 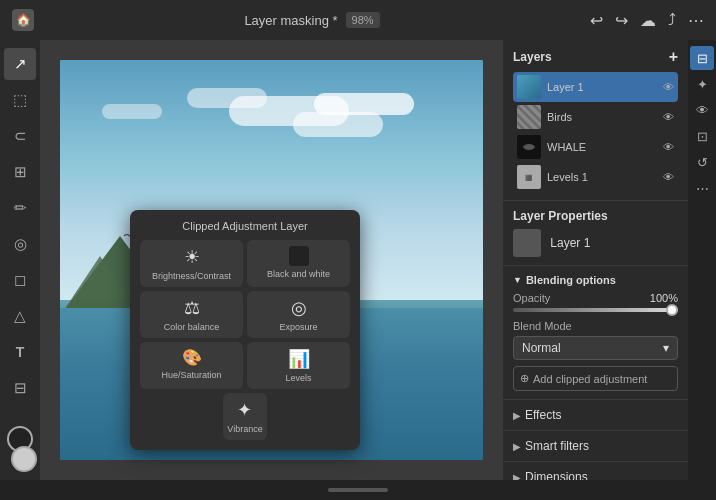 What do you see at coordinates (596, 415) in the screenshot?
I see `effects-title: ▶ Effects` at bounding box center [596, 415].